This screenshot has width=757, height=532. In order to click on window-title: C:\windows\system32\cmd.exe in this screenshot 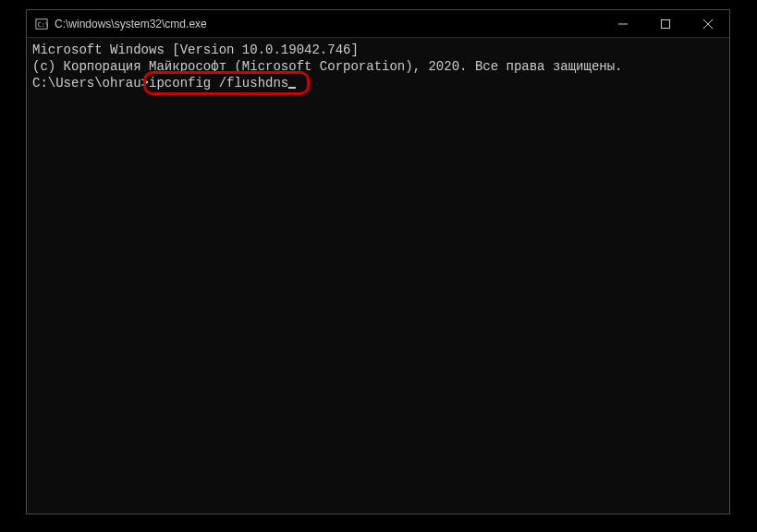, I will do `click(131, 24)`.